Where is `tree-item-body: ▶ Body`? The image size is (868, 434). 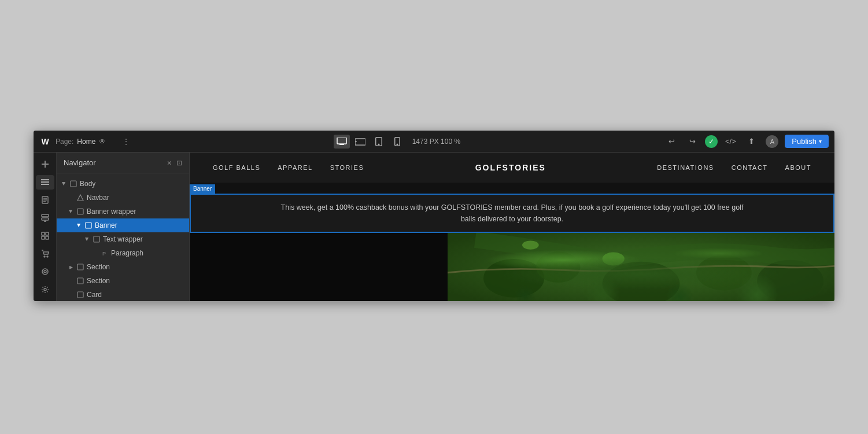 tree-item-body: ▶ Body is located at coordinates (123, 184).